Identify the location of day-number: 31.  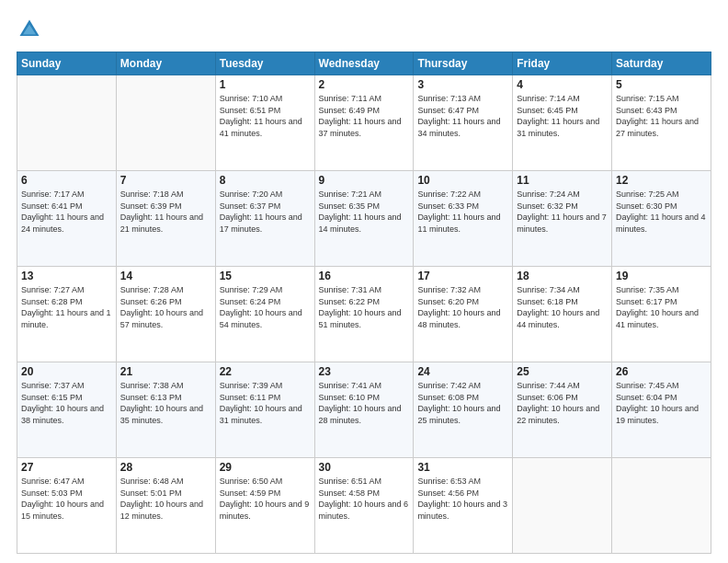
(463, 467).